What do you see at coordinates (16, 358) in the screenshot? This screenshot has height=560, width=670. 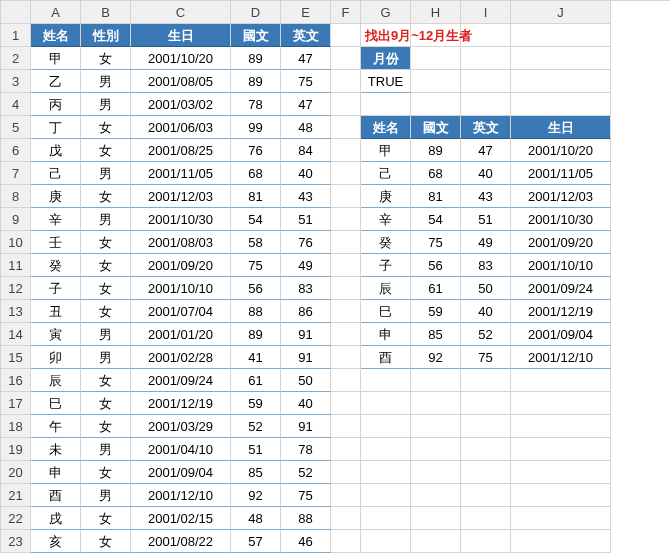 I see `row-header-15: 15` at bounding box center [16, 358].